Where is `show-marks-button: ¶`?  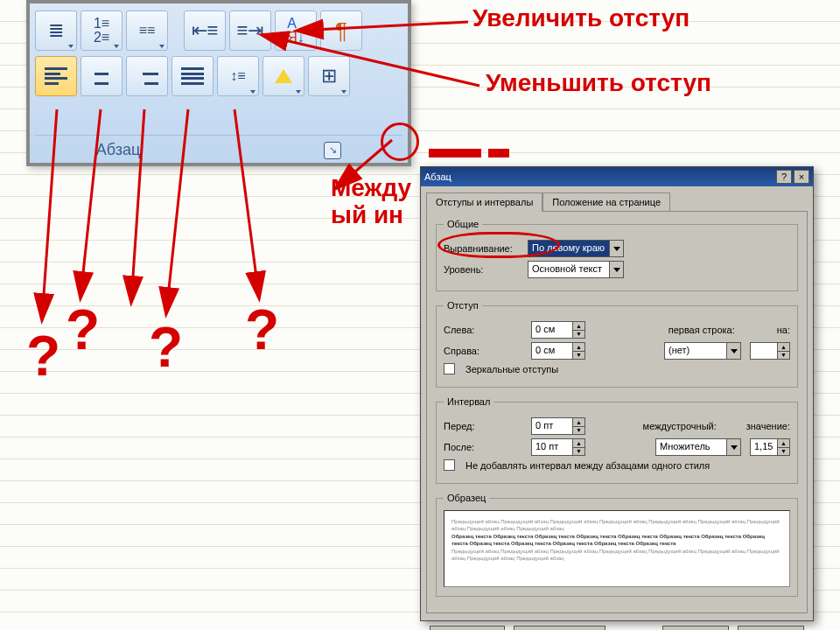 show-marks-button: ¶ is located at coordinates (341, 31).